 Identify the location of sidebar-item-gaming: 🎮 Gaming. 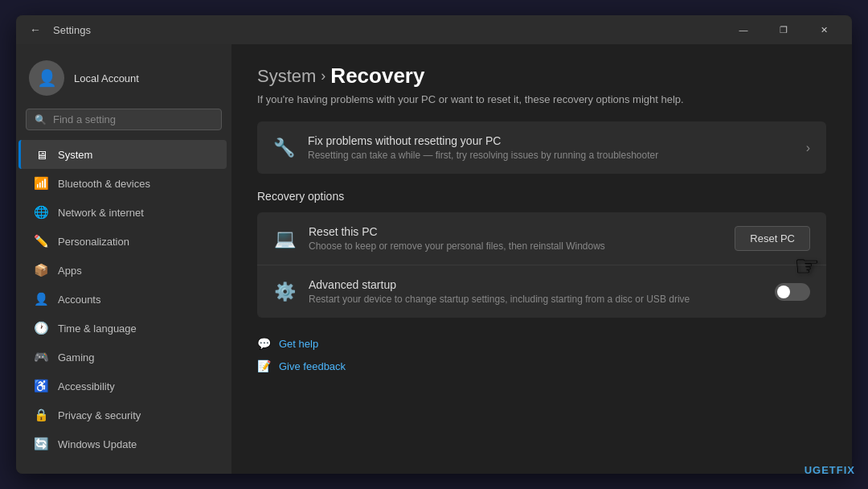
(124, 357).